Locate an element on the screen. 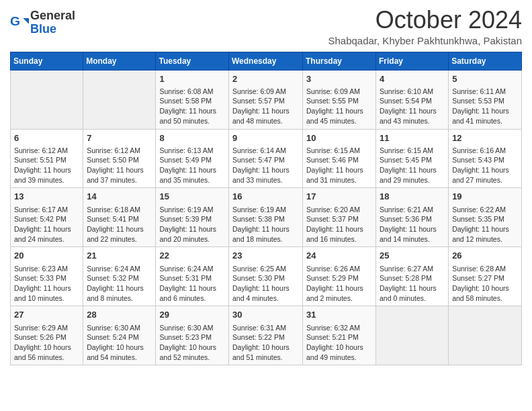  cell-content: Sunrise: 6:12 AM Sunset: 5:50 PM Dayligh… is located at coordinates (120, 165).